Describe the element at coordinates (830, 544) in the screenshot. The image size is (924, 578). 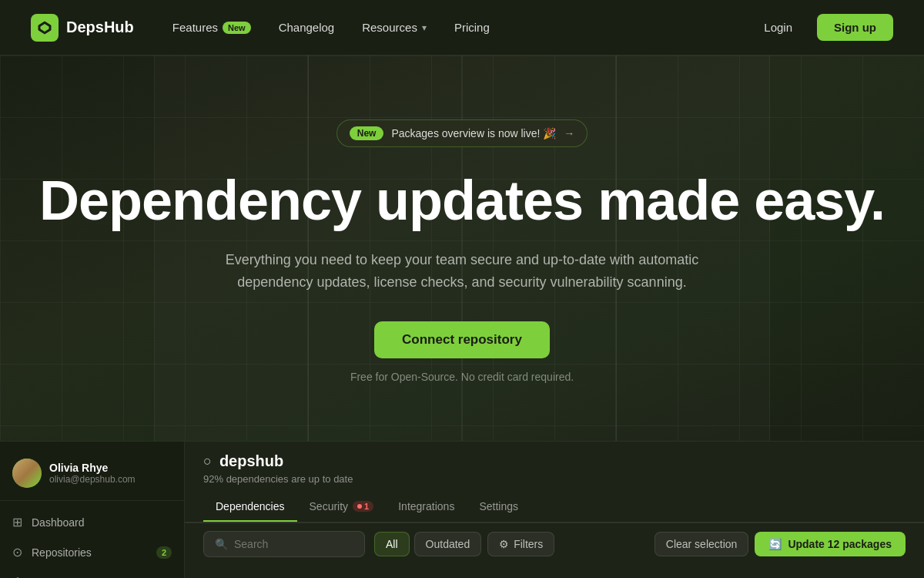
I see `update-packages-button: 🔄 Update 12 packages` at that location.